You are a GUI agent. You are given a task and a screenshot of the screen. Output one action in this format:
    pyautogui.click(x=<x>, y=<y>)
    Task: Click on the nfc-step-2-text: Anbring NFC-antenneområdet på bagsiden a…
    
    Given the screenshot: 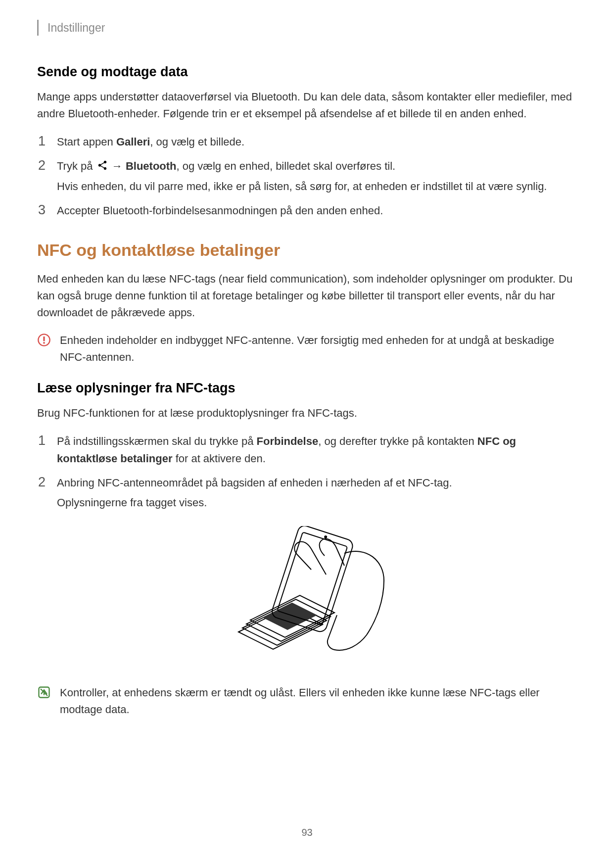 What is the action you would take?
    pyautogui.click(x=317, y=492)
    